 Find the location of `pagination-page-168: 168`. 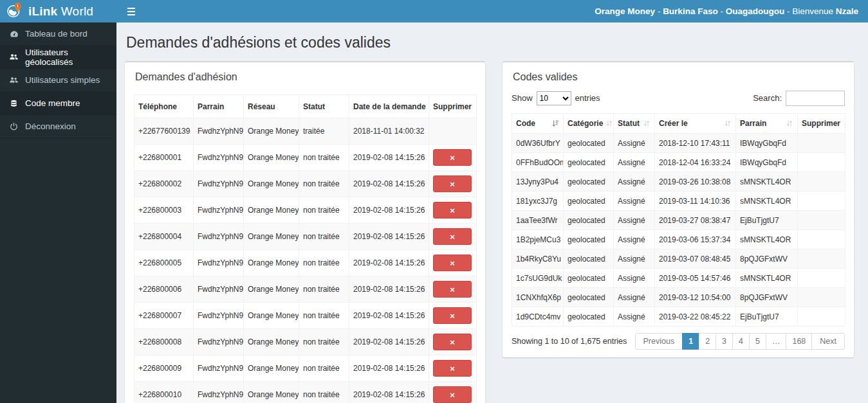

pagination-page-168: 168 is located at coordinates (799, 341).